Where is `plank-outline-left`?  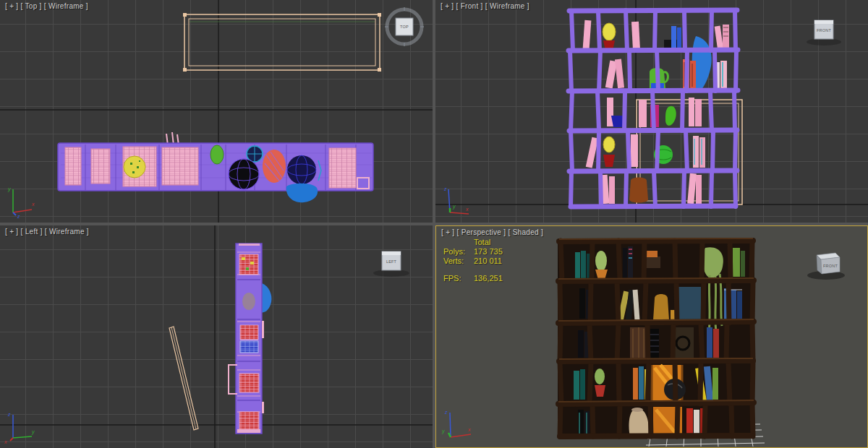
plank-outline-left is located at coordinates (184, 379).